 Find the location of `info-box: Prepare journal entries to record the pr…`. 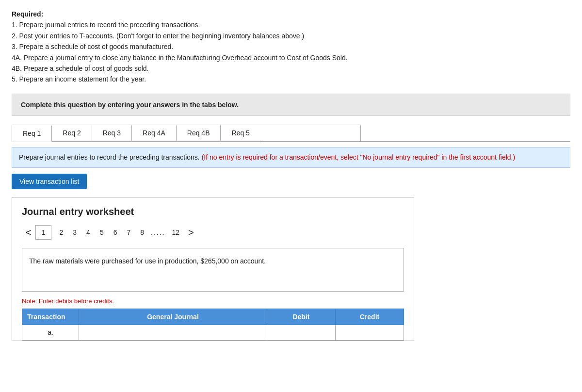

info-box: Prepare journal entries to record the pr… is located at coordinates (291, 157).